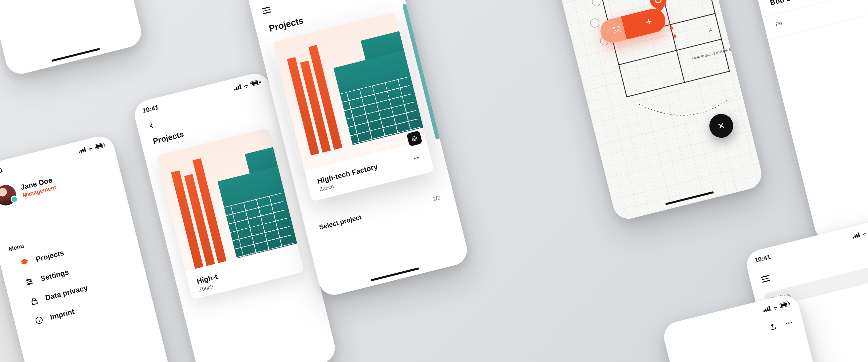 The height and width of the screenshot is (362, 868). What do you see at coordinates (230, 214) in the screenshot?
I see `project-card: High-t Zürich` at bounding box center [230, 214].